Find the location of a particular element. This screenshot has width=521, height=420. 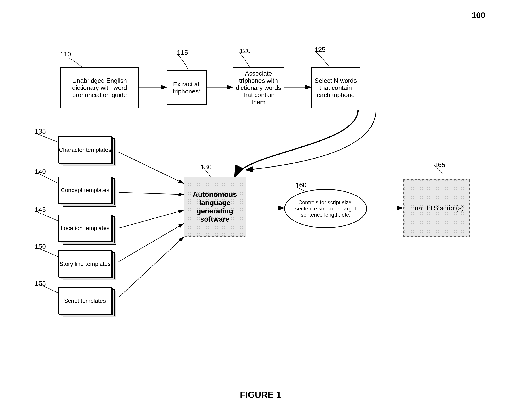

label-115: 115 is located at coordinates (182, 53).